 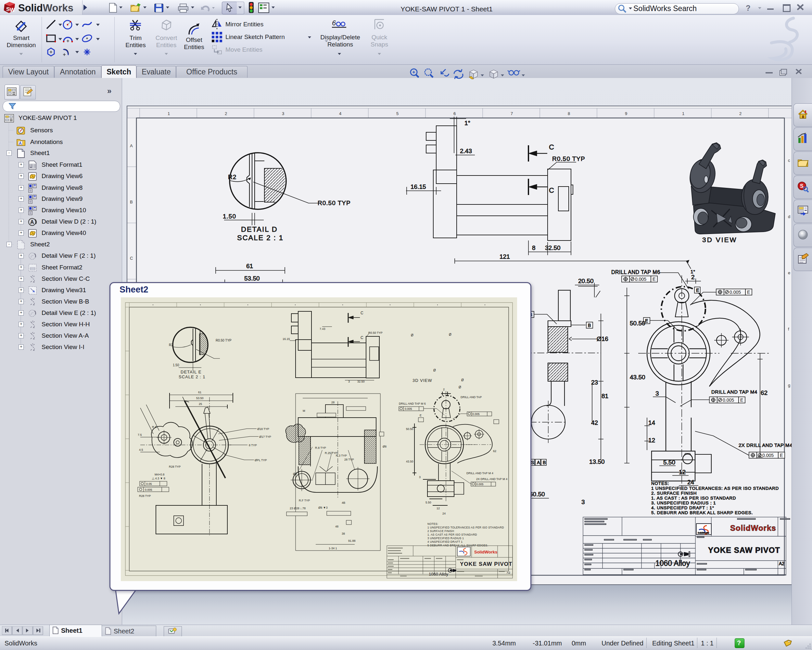 What do you see at coordinates (263, 429) in the screenshot?
I see `svg-text: Ø18 TYP` at bounding box center [263, 429].